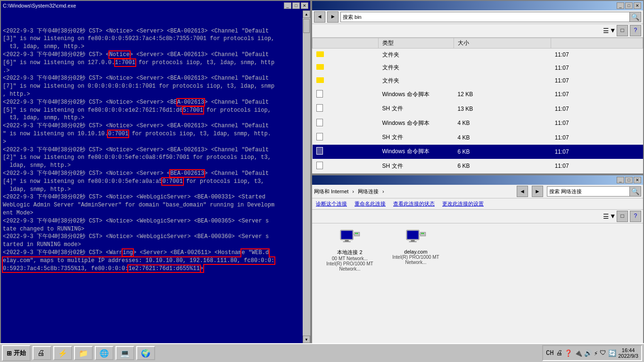 This screenshot has height=362, width=644. What do you see at coordinates (613, 31) in the screenshot?
I see `view-options-icon: ▼` at bounding box center [613, 31].